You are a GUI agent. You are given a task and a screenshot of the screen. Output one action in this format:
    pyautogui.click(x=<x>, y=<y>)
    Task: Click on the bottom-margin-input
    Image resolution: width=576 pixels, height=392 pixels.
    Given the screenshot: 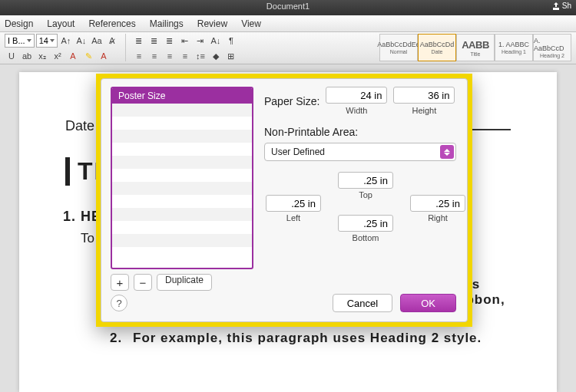 What is the action you would take?
    pyautogui.click(x=366, y=223)
    